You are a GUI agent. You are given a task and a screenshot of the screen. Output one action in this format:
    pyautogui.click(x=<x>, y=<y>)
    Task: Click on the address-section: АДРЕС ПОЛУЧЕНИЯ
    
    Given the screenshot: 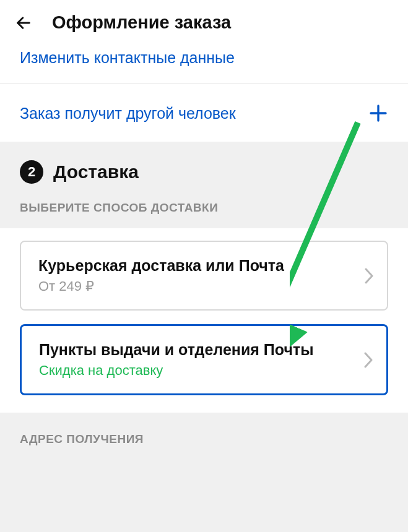 What is the action you would take?
    pyautogui.click(x=204, y=438)
    